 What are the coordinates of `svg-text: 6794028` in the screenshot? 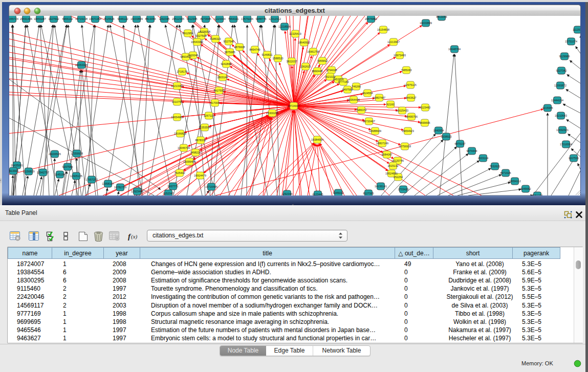 It's located at (332, 70).